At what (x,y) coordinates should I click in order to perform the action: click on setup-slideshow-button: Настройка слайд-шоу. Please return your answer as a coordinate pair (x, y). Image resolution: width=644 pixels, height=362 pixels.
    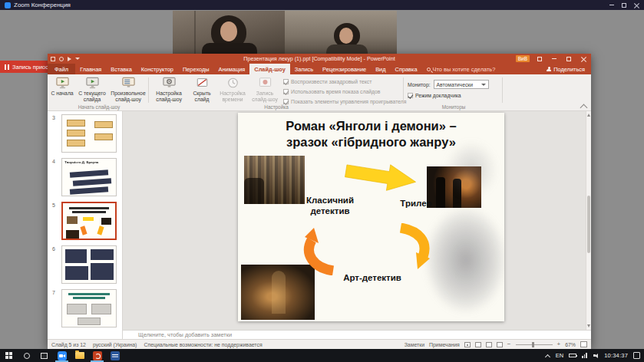
    Looking at the image, I should click on (169, 91).